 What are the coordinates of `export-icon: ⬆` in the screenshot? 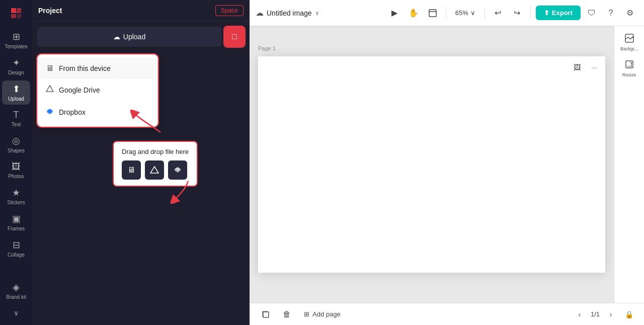 It's located at (546, 13).